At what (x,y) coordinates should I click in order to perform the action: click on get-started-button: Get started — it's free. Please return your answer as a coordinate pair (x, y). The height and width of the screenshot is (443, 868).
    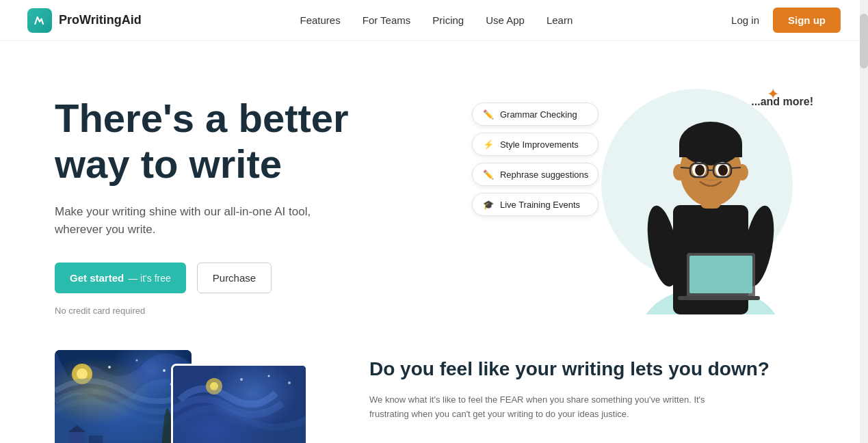
    Looking at the image, I should click on (120, 278).